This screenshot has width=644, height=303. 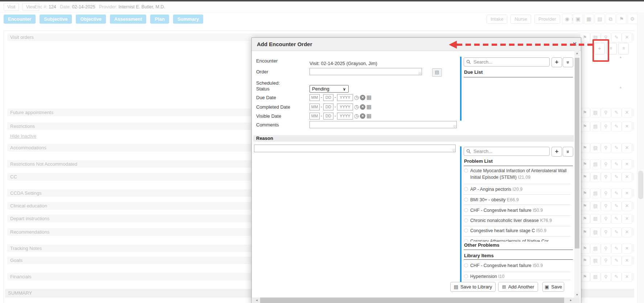 What do you see at coordinates (328, 116) in the screenshot?
I see `visible-date-dd-input` at bounding box center [328, 116].